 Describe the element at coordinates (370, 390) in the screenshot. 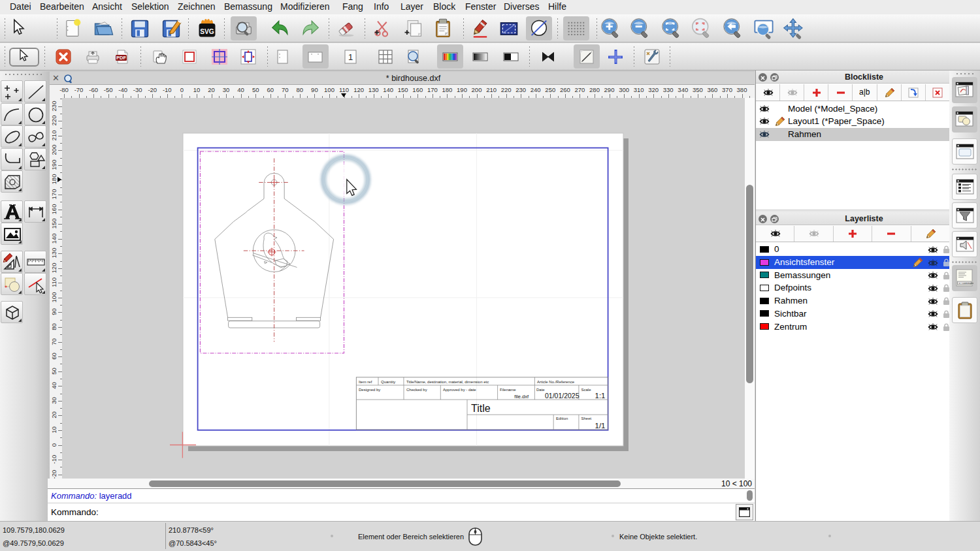

I see `svg-text: Designed by` at that location.